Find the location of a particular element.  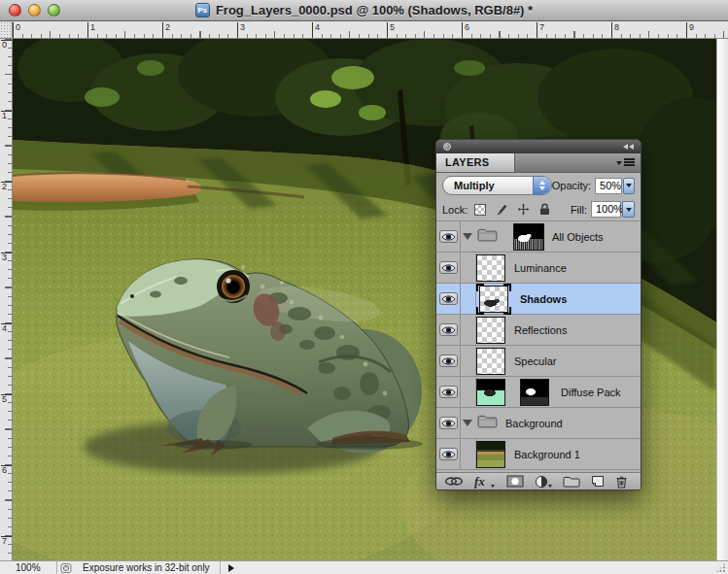

lock-transparency-icon is located at coordinates (480, 210).